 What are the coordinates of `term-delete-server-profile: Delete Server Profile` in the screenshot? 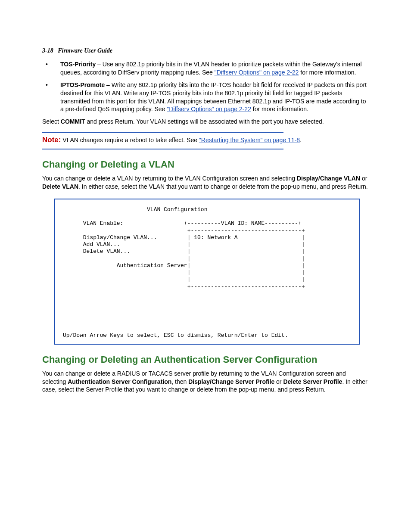 It's located at (313, 382).